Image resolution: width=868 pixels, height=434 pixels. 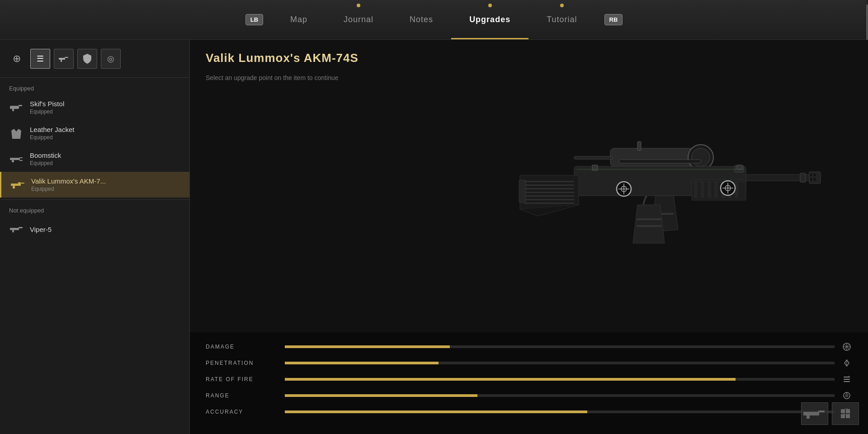 What do you see at coordinates (16, 133) in the screenshot?
I see `jacket-icon` at bounding box center [16, 133].